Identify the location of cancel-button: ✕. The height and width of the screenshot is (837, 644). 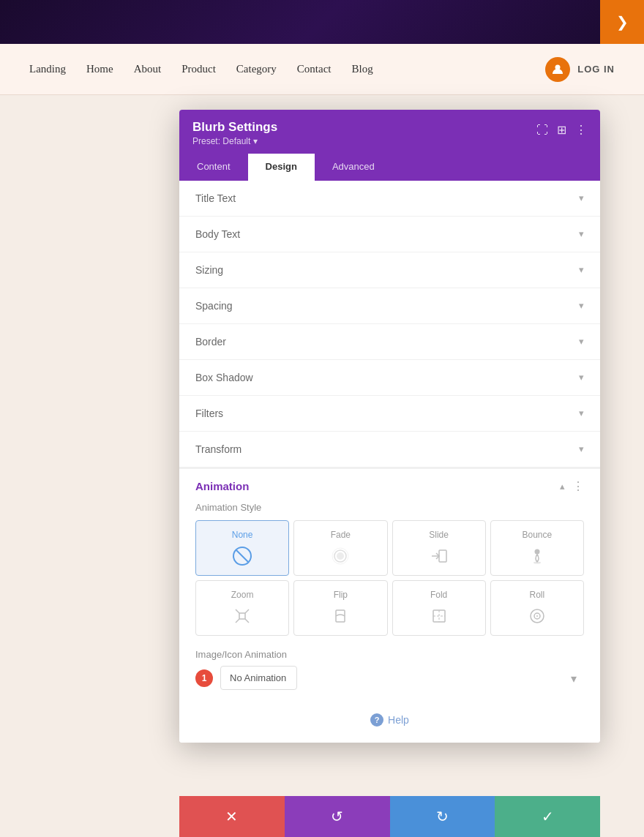
(232, 817).